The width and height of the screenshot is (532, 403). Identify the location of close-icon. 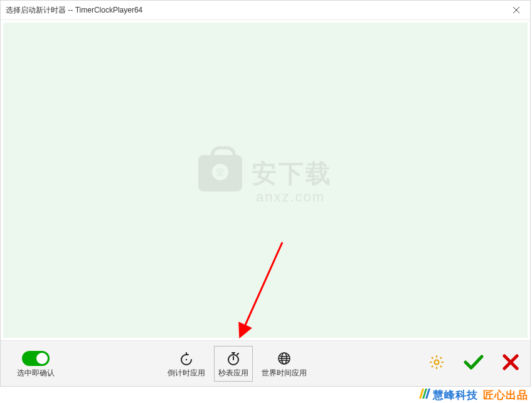
(516, 10).